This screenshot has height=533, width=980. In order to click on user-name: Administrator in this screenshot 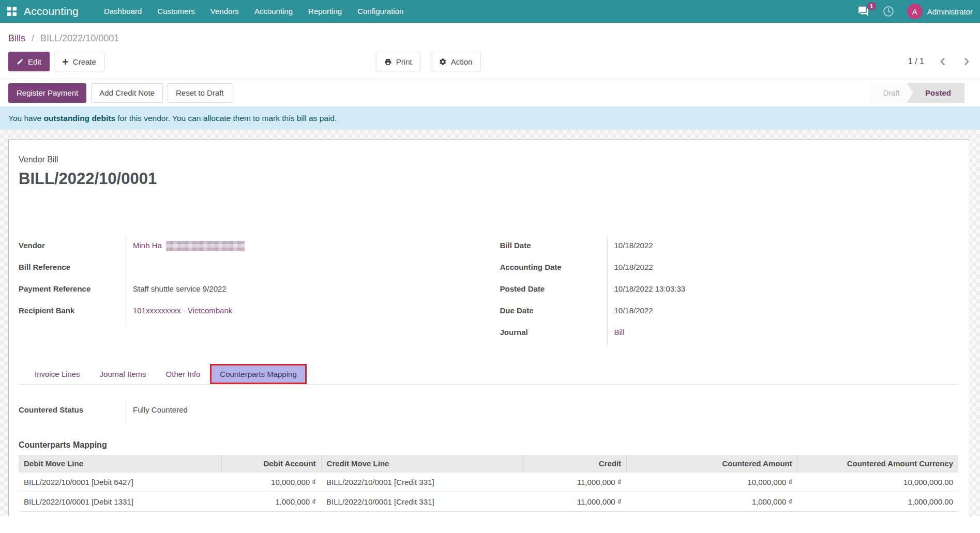, I will do `click(950, 11)`.